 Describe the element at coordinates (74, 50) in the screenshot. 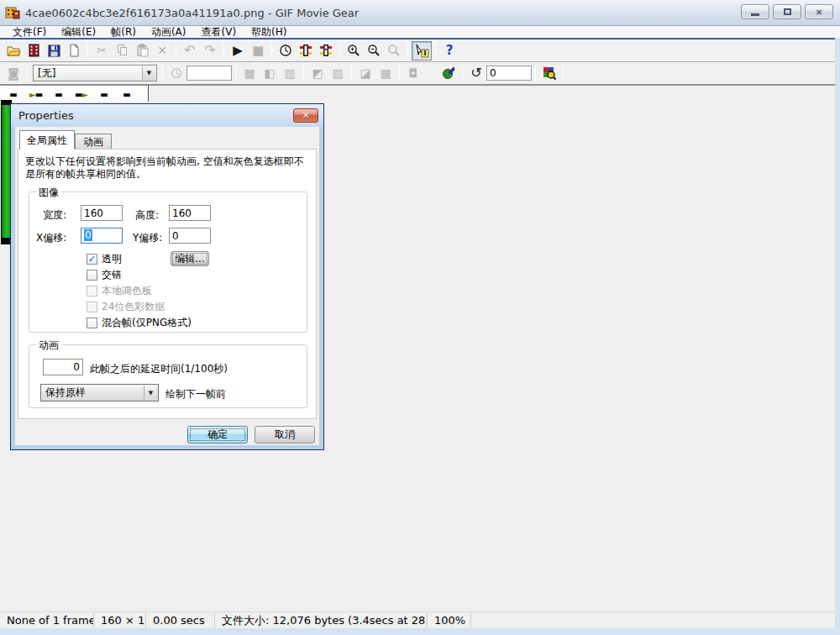

I see `new-document-icon` at that location.